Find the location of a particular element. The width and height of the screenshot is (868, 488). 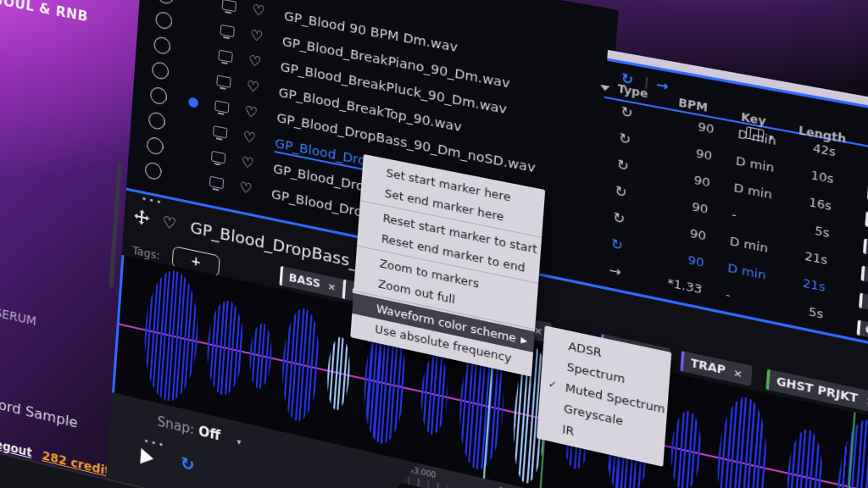

move-icon is located at coordinates (142, 217).